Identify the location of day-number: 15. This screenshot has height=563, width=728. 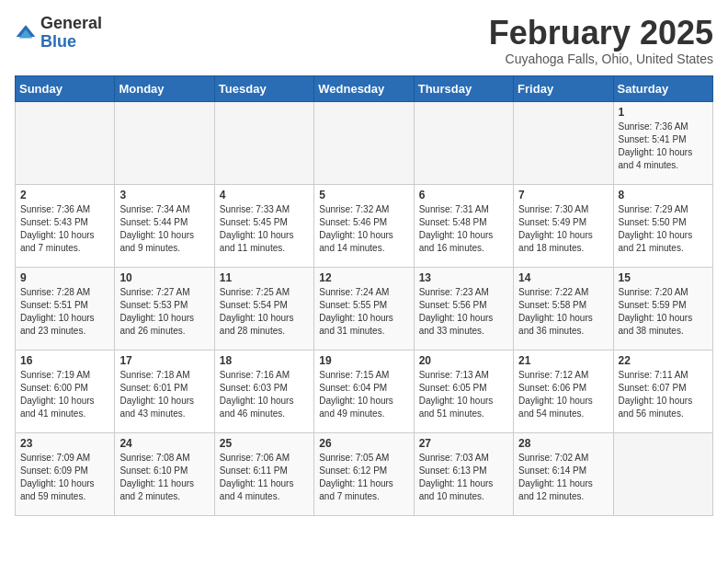
(664, 278).